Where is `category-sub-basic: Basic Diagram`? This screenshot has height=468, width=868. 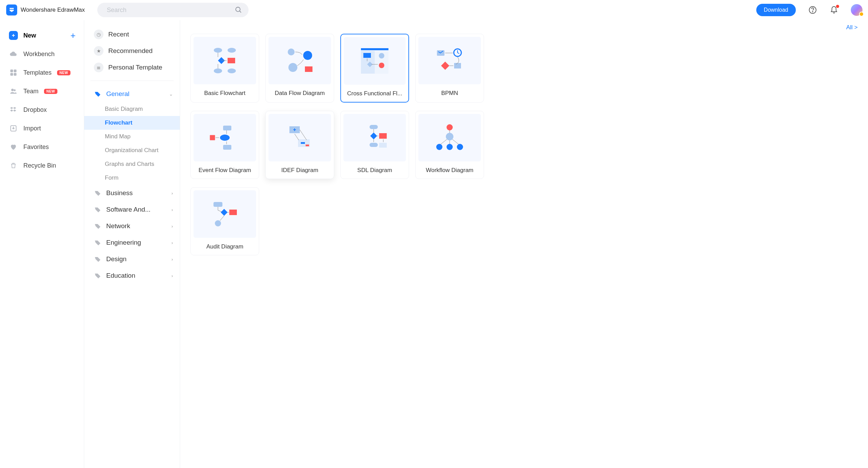
category-sub-basic: Basic Diagram is located at coordinates (132, 109).